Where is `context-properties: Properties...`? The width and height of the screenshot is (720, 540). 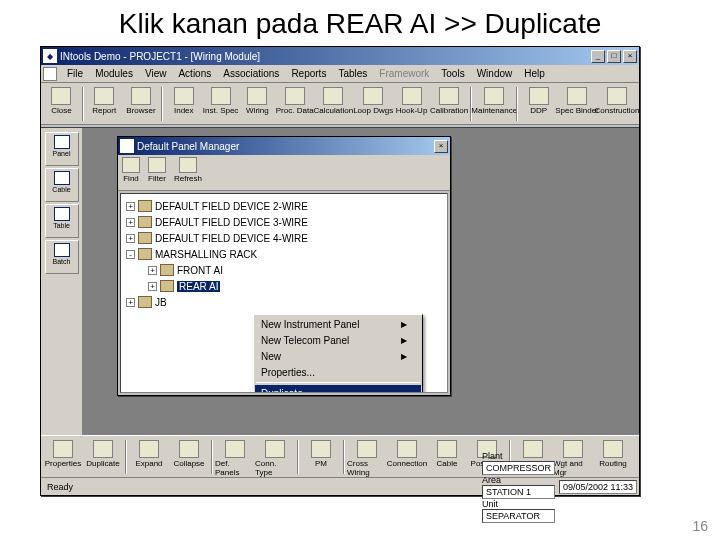
context-properties: Properties... is located at coordinates (338, 372).